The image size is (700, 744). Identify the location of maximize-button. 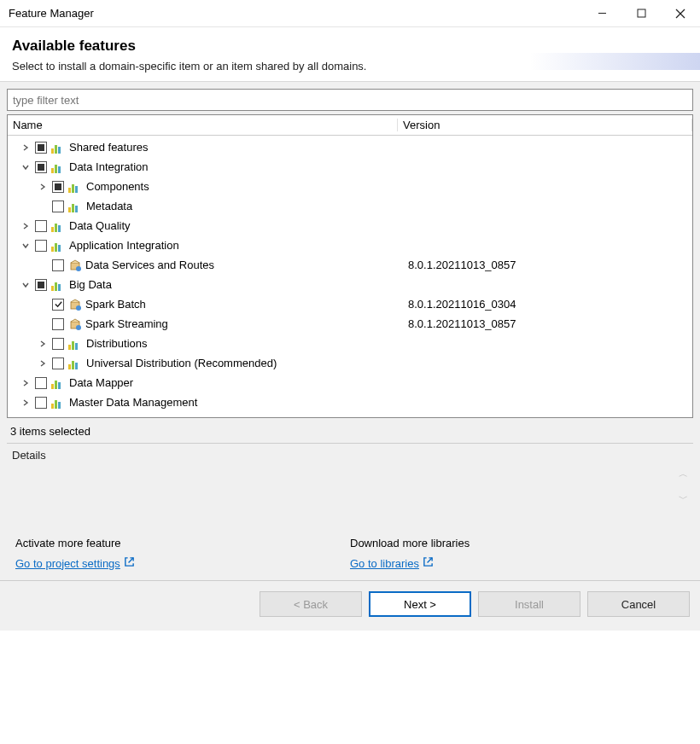
(641, 14).